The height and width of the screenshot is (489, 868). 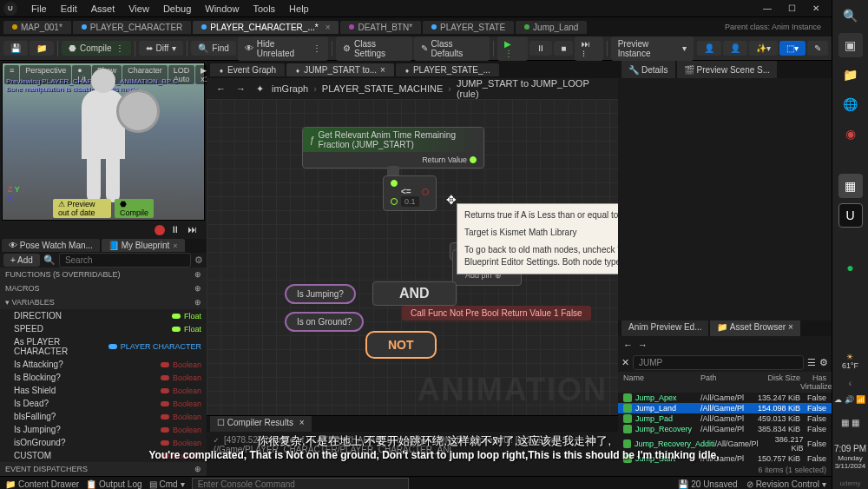 I want to click on app-icon: ◉, so click(x=851, y=134).